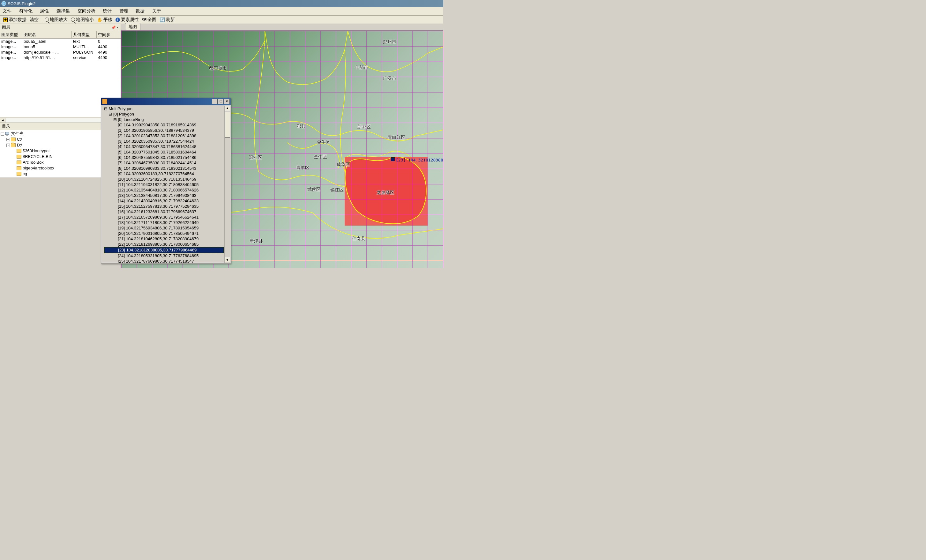  I want to click on refresh-label: 刷新, so click(171, 20).